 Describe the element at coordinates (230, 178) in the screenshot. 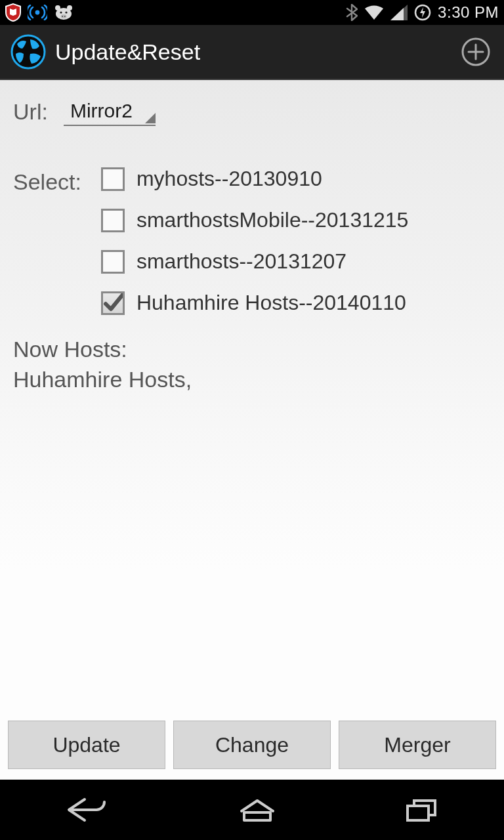

I see `option-label: myhosts--20130910` at that location.